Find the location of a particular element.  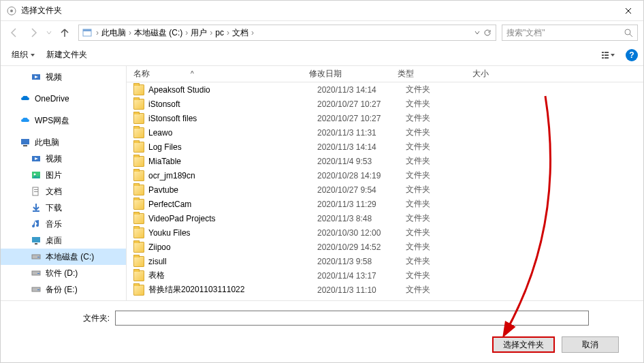

file-row: Apeaksoft Studio2020/11/3 14:14文件夹 is located at coordinates (385, 90).